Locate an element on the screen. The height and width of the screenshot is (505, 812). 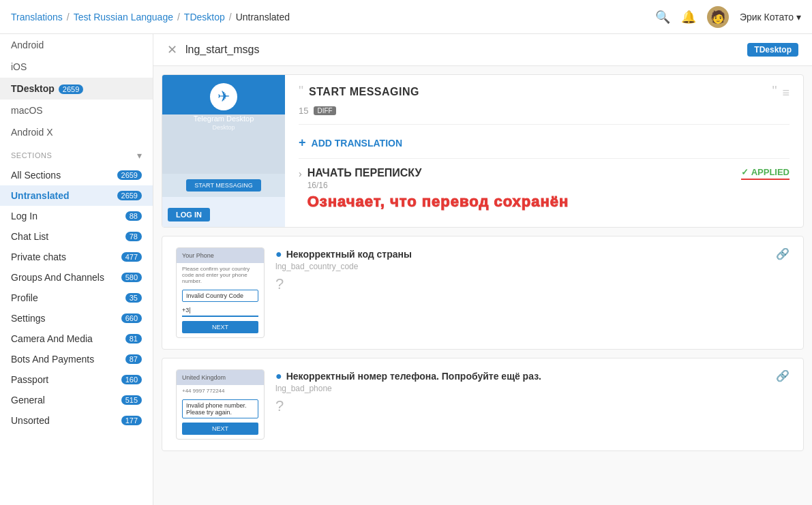
breadcrumb-sep1: / is located at coordinates (68, 17).